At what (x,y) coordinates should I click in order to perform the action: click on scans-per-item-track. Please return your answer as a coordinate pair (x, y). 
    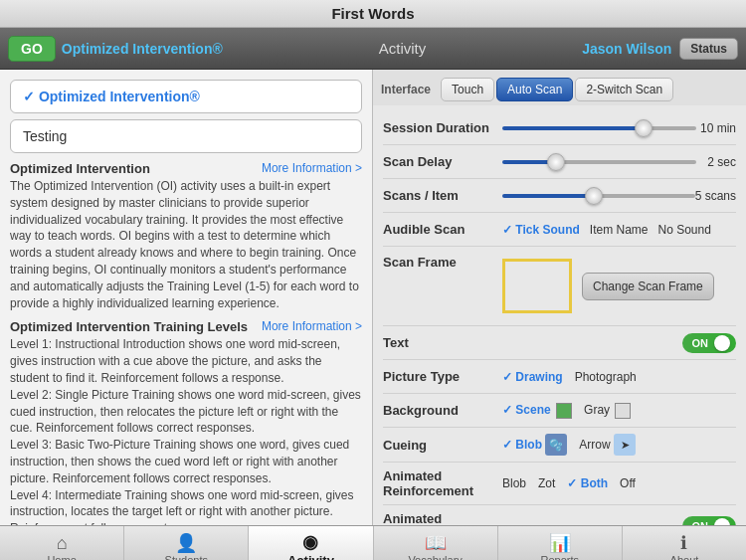
    Looking at the image, I should click on (599, 196).